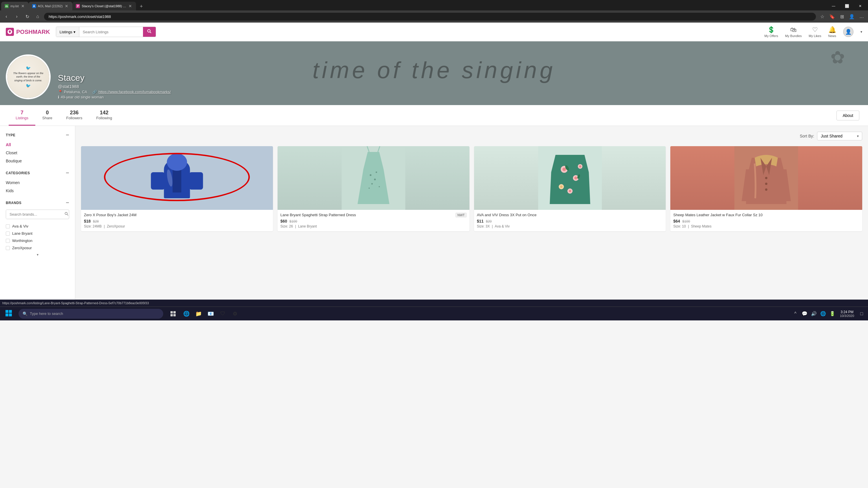 This screenshot has height=488, width=868. Describe the element at coordinates (9, 314) in the screenshot. I see `start-button` at that location.